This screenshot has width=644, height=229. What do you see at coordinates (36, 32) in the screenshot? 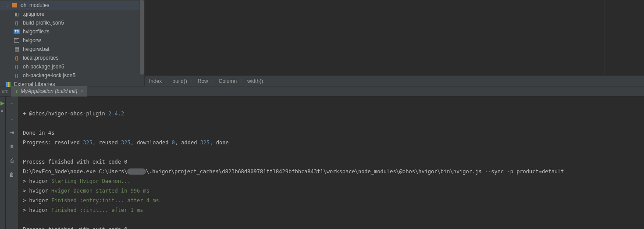
I see `tree-label: hvigorfile.ts` at bounding box center [36, 32].